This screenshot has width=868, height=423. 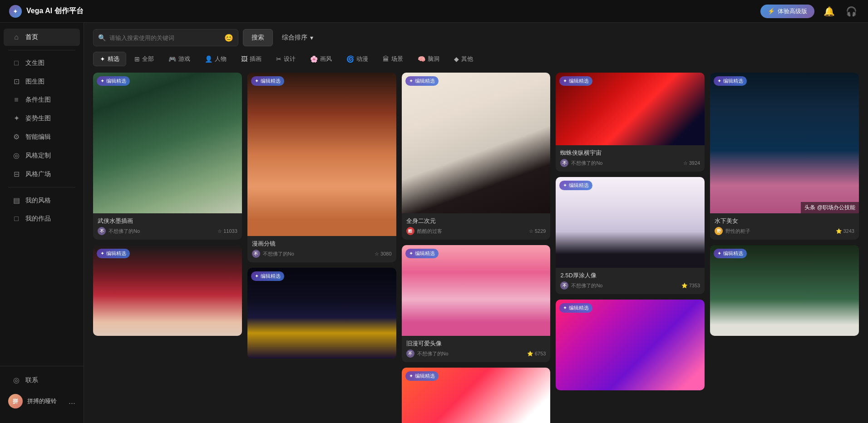 I want to click on cat-label-character: 人物, so click(x=221, y=59).